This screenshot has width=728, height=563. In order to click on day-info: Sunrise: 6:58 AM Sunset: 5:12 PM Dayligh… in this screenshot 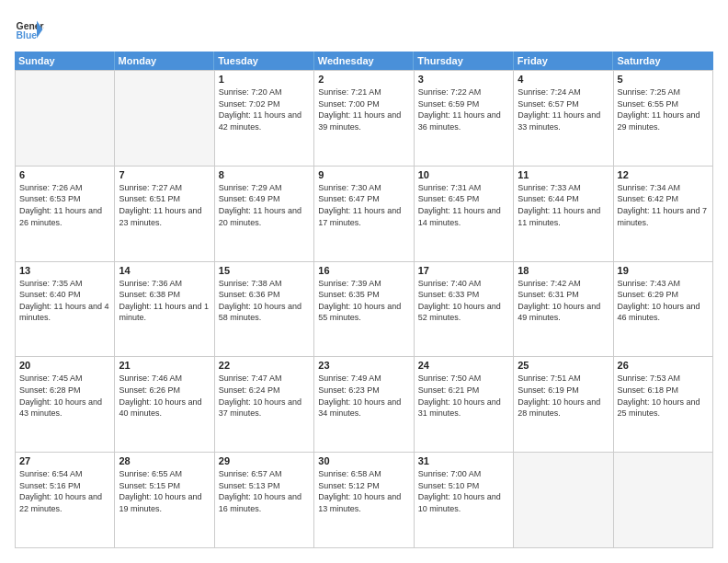, I will do `click(364, 491)`.